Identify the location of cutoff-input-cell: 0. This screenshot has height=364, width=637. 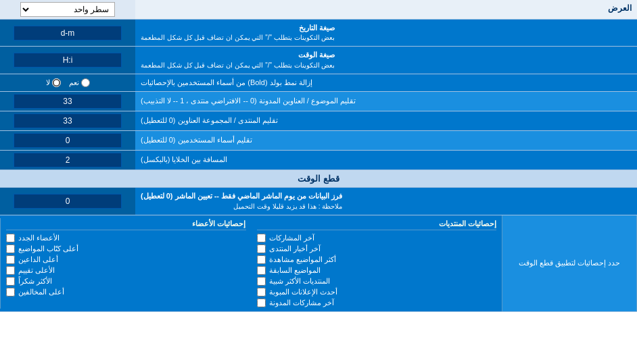
(68, 201).